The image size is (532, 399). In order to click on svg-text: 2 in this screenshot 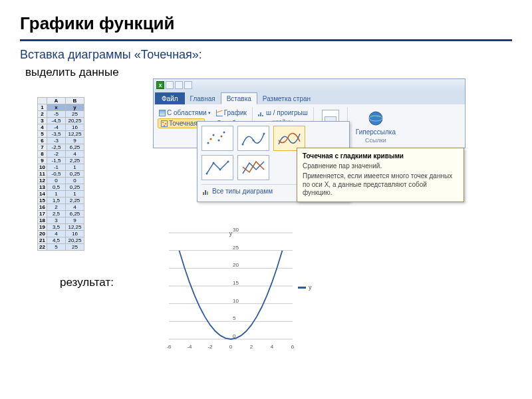, I will do `click(251, 347)`.